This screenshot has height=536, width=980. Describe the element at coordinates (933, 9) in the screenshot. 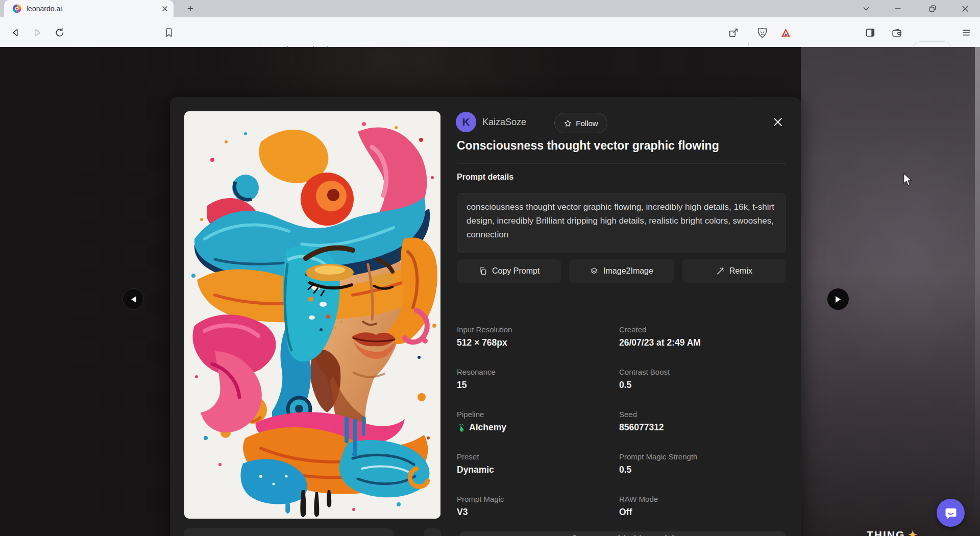

I see `window-restore-button` at that location.